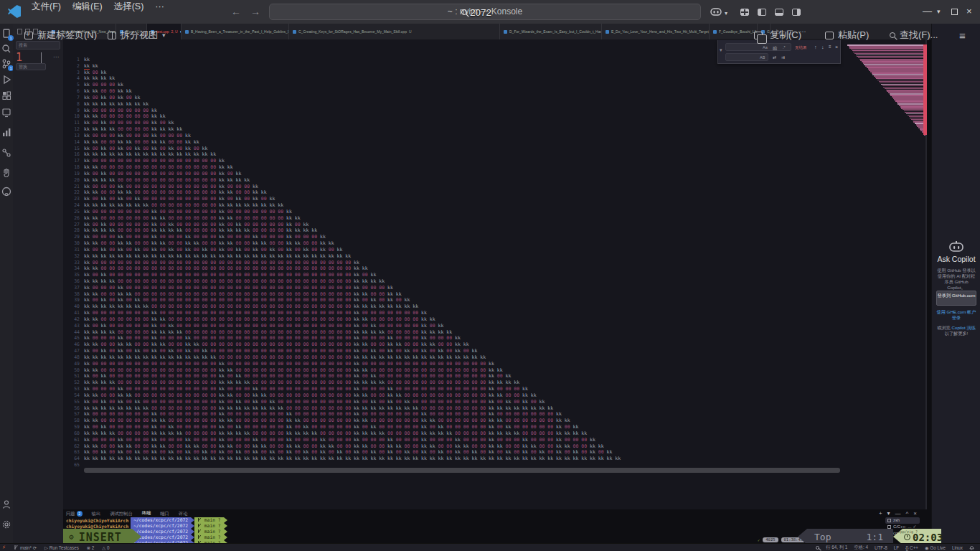 The width and height of the screenshot is (980, 551). I want to click on sidebar-search-input: 搜索, so click(38, 45).